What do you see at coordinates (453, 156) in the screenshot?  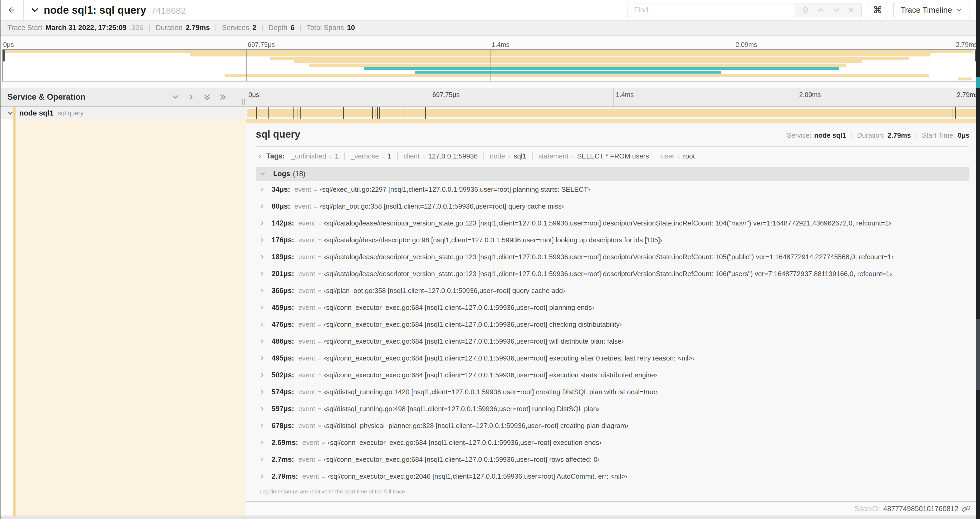 I see `tag-value: 127.0.0.1:59936` at bounding box center [453, 156].